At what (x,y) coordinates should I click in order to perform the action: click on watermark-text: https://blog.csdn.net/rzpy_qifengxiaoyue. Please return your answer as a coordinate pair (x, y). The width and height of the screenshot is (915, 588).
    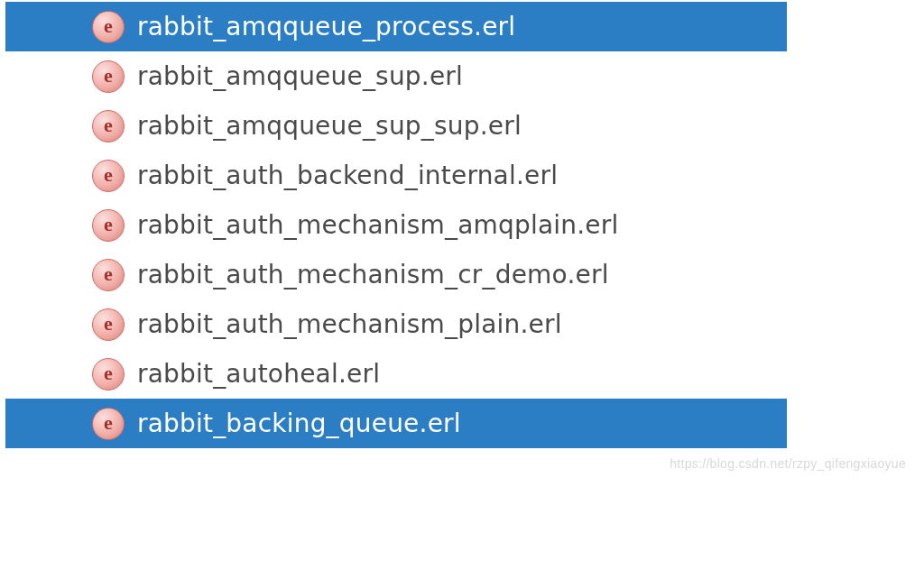
    Looking at the image, I should click on (788, 464).